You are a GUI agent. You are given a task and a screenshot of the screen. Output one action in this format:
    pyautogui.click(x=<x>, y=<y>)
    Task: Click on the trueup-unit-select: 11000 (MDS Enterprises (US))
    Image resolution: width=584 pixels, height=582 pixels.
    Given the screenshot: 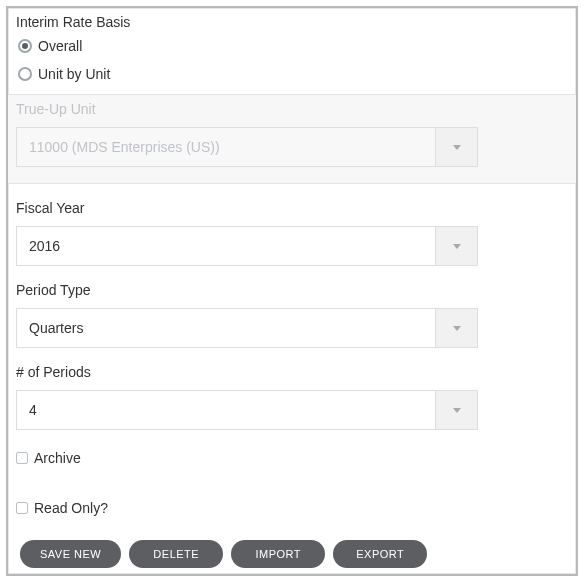 What is the action you would take?
    pyautogui.click(x=247, y=147)
    